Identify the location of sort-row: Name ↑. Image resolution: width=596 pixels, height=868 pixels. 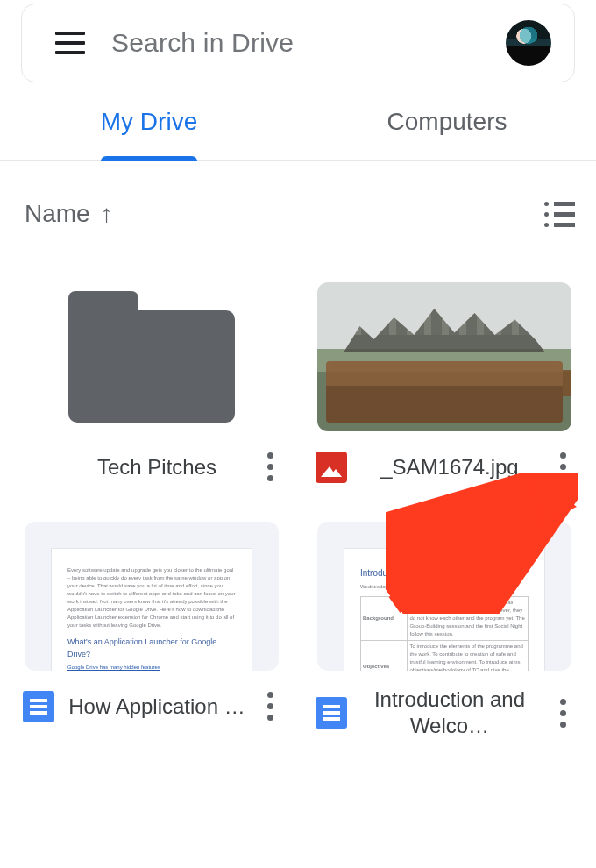
(298, 201).